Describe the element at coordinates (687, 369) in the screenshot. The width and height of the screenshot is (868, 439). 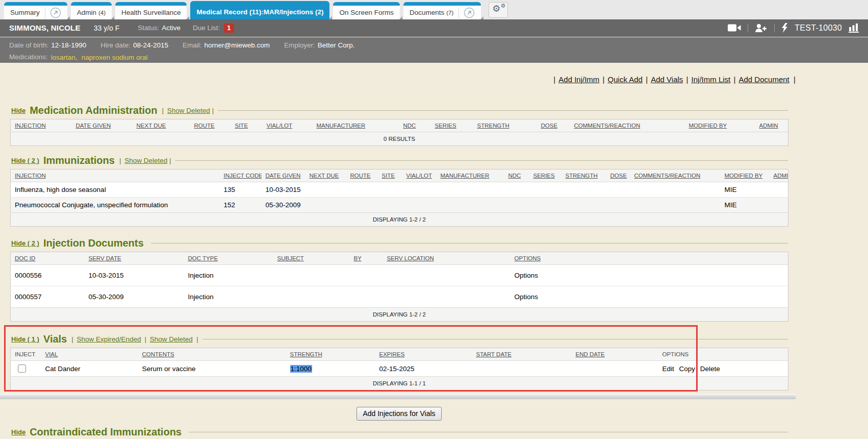
I see `copy-link: Copy` at that location.